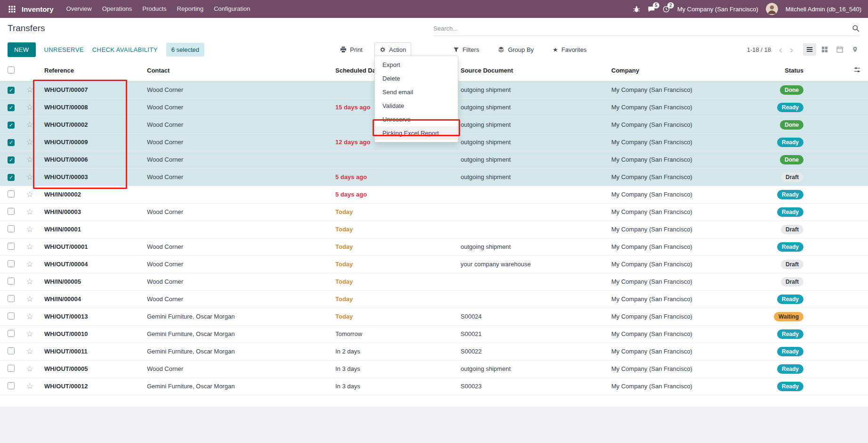 The height and width of the screenshot is (443, 868). What do you see at coordinates (12, 9) in the screenshot?
I see `apps-grid-icon` at bounding box center [12, 9].